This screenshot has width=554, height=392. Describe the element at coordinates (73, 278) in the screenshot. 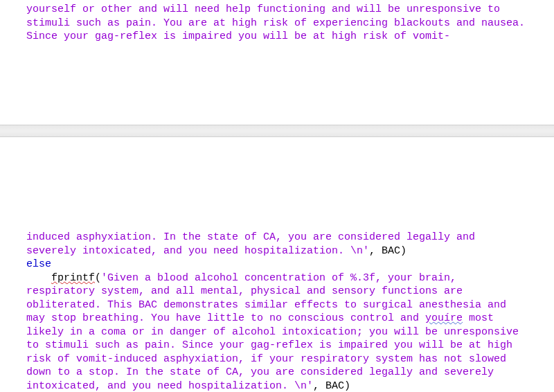

I see `func-fprintf: fprintf` at that location.